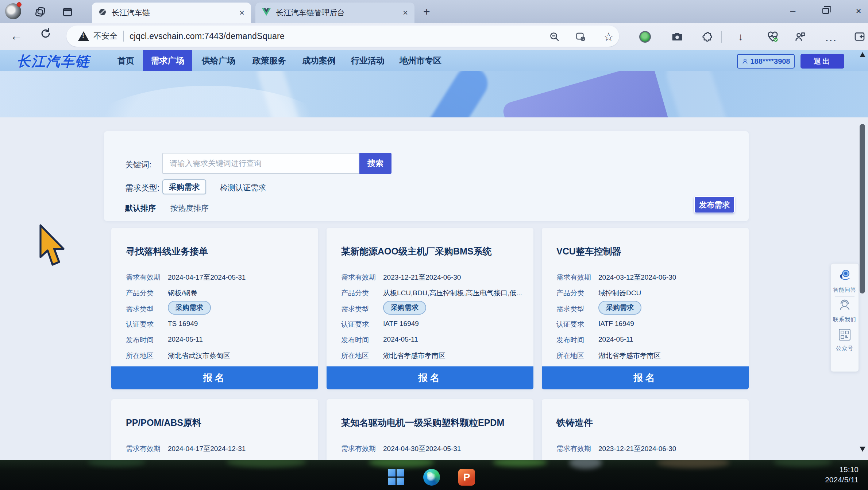 This screenshot has width=868, height=490. I want to click on demand-card: 某知名驱动电机一级采购塑料颗粒EPDM 需求有效期 2024-04-30至202…, so click(430, 430).